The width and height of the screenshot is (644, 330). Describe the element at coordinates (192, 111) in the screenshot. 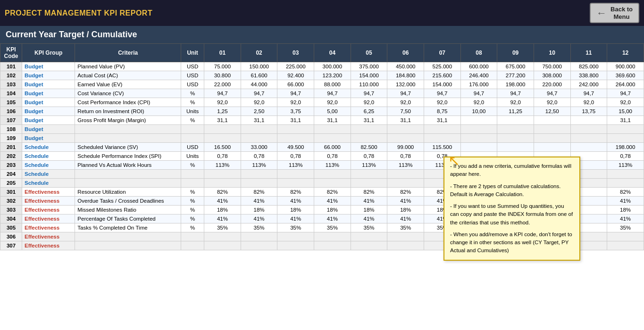

I see `cell-unit: Units` at that location.